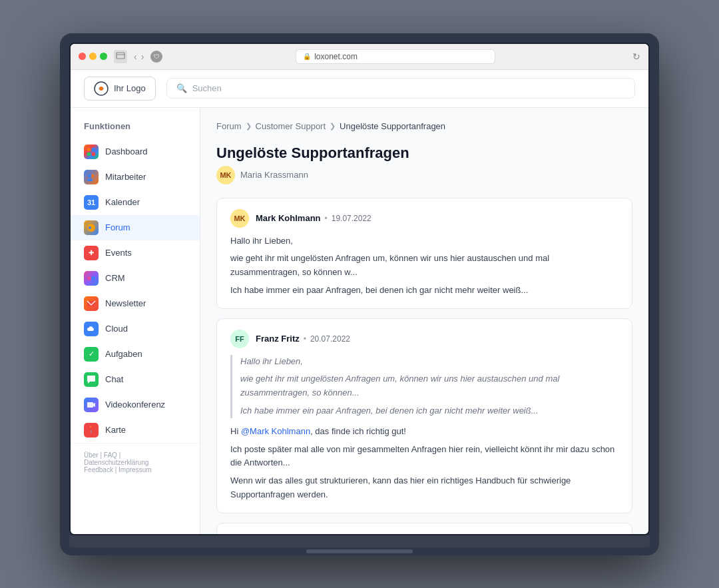 The image size is (719, 588). What do you see at coordinates (135, 152) in the screenshot?
I see `sidebar-item-dashboard: Dashboard` at bounding box center [135, 152].